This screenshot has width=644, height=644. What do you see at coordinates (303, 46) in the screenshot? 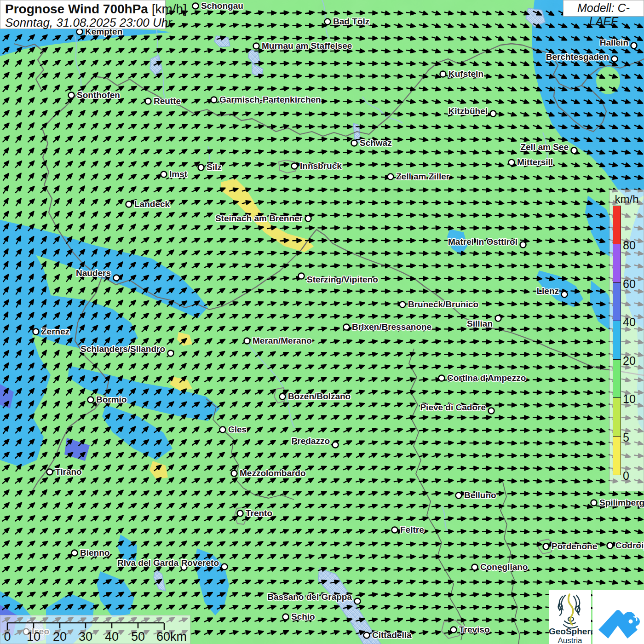
I see `city: Murnau am Staffelsee` at bounding box center [303, 46].